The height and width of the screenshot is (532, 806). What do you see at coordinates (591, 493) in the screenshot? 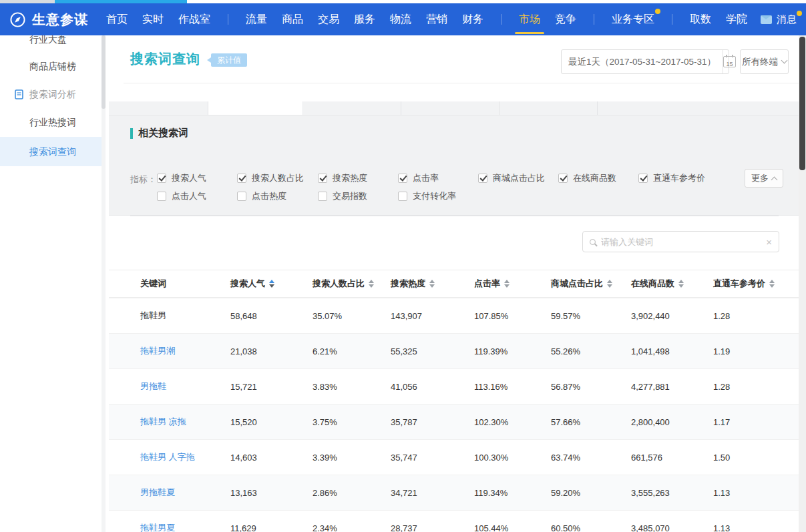
I see `cell: 59.20%` at bounding box center [591, 493].